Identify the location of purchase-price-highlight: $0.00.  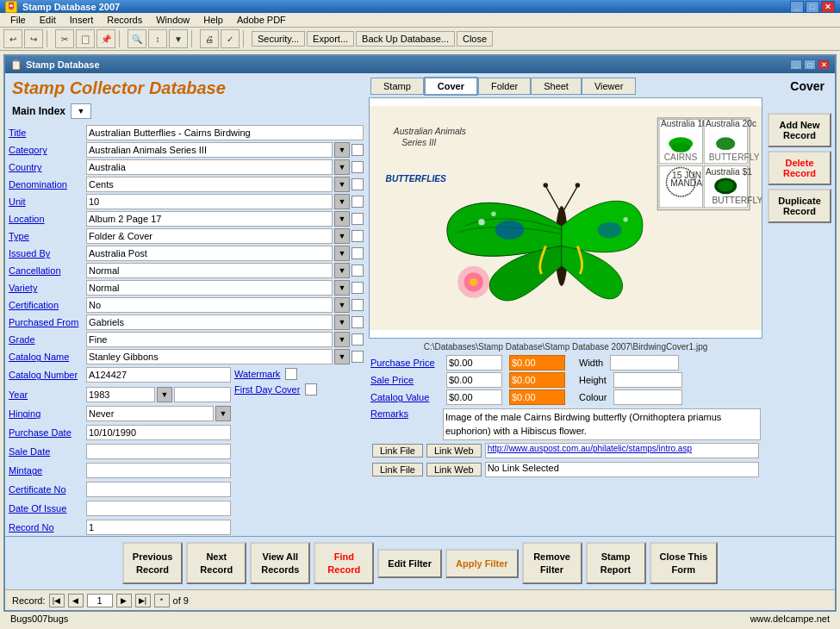
(538, 363).